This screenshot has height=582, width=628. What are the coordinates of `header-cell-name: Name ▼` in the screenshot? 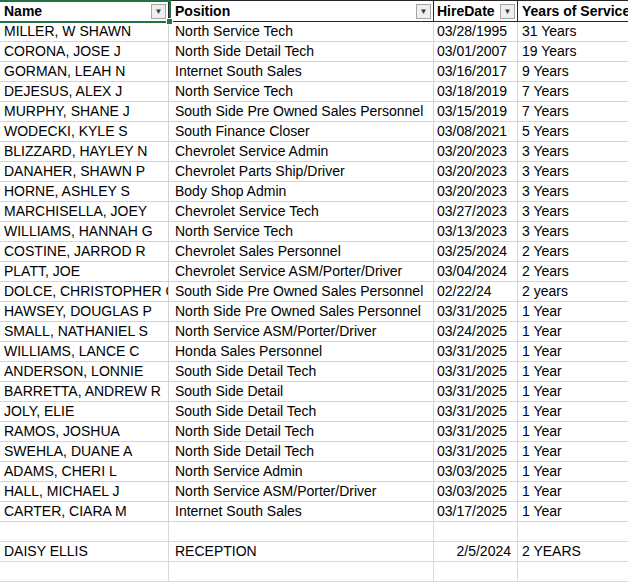 It's located at (84, 12).